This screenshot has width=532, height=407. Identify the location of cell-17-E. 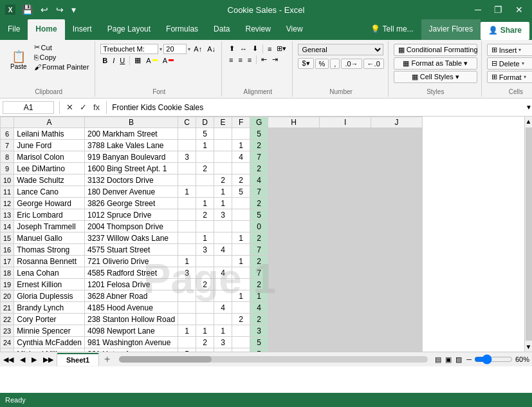
(223, 261).